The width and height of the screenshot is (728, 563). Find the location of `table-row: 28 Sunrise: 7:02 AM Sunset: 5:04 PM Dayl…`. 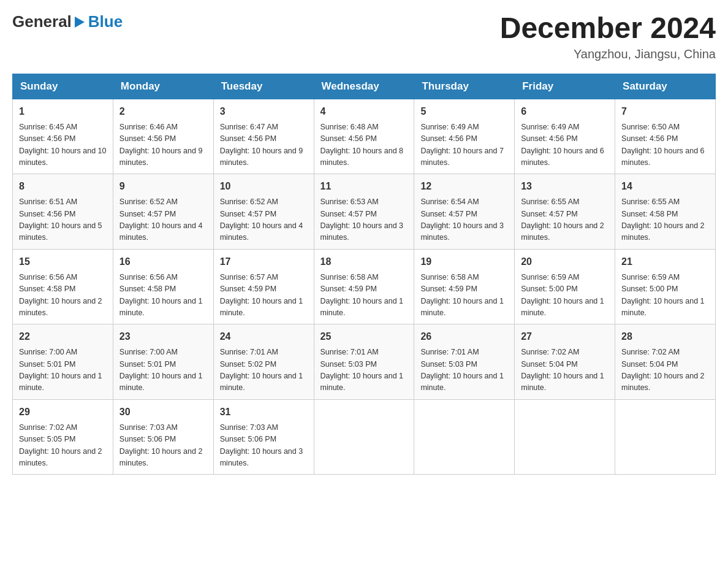

table-row: 28 Sunrise: 7:02 AM Sunset: 5:04 PM Dayl… is located at coordinates (665, 362).